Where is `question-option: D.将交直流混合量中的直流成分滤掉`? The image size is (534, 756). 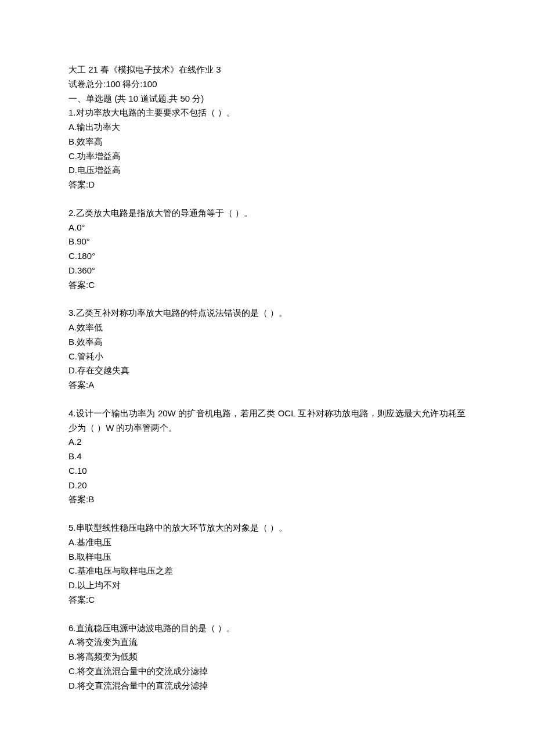 question-option: D.将交直流混合量中的直流成分滤掉 is located at coordinates (267, 686).